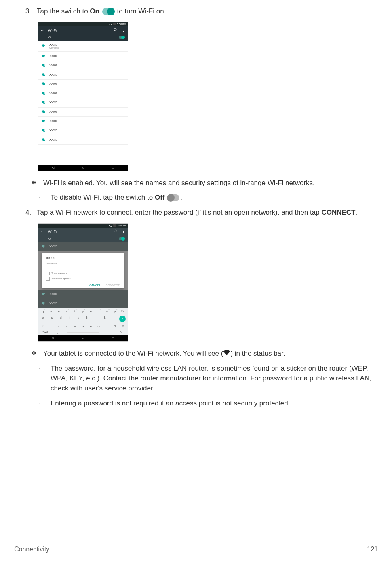 This screenshot has width=392, height=576. I want to click on keyboard: 1q 2w 3e 4r 5t 6y 7u 8i 9o 0p ⌫ a s d f …, so click(83, 322).